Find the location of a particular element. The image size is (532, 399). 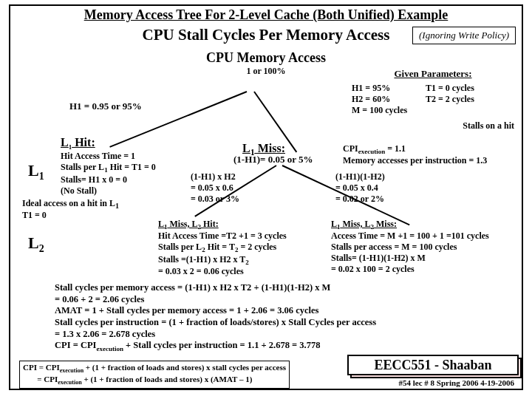

given-parameters-box: Given Parameters: H1 = 95%T1 = 0 cycles … is located at coordinates (433, 100).